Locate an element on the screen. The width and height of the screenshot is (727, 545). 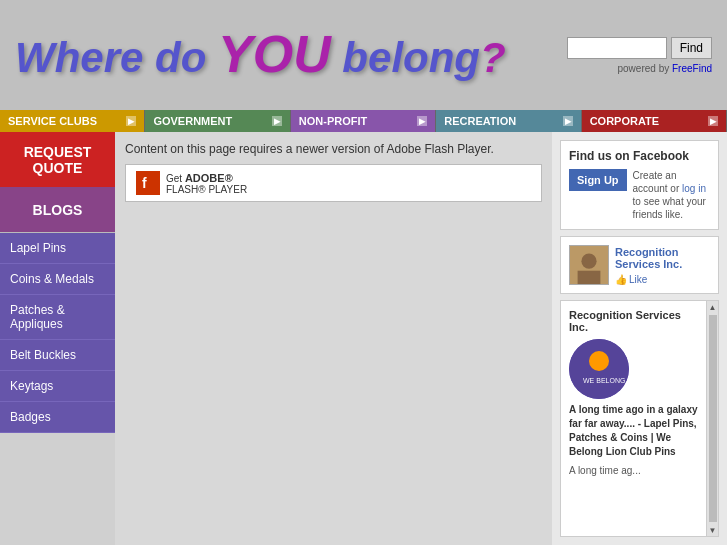
flash-notice: Content on this page requires a newer ve… is located at coordinates (334, 149).